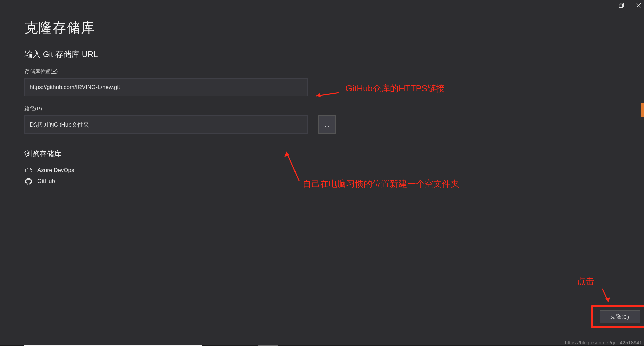 The height and width of the screenshot is (346, 644). What do you see at coordinates (29, 170) in the screenshot?
I see `cloud-icon` at bounding box center [29, 170].